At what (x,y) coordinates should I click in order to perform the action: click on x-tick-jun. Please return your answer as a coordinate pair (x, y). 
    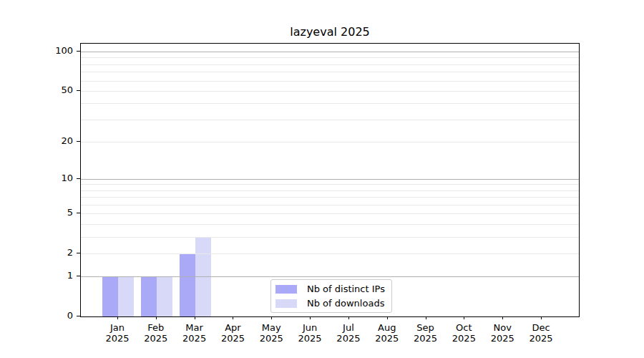
    Looking at the image, I should click on (311, 318).